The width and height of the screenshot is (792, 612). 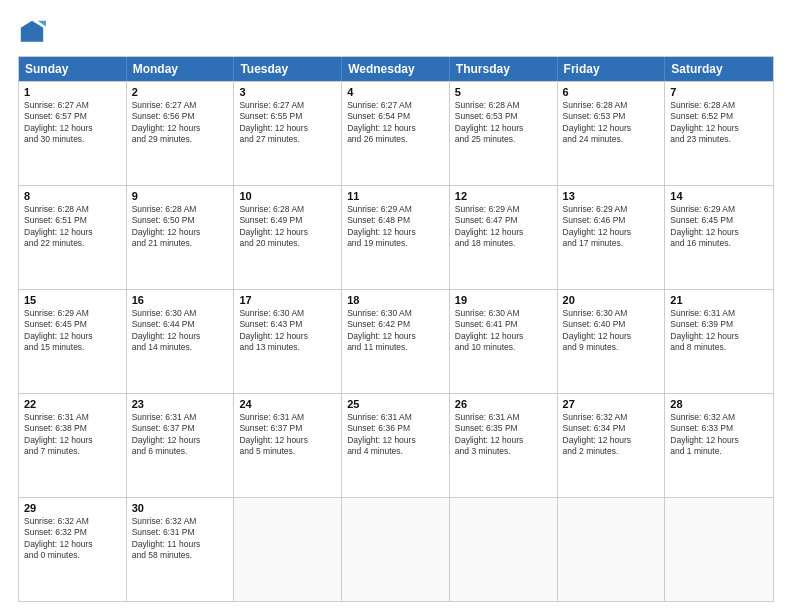 What do you see at coordinates (181, 446) in the screenshot?
I see `calendar-cell: 23Sunrise: 6:31 AM Sunset: 6:37 PM Dayli…` at bounding box center [181, 446].